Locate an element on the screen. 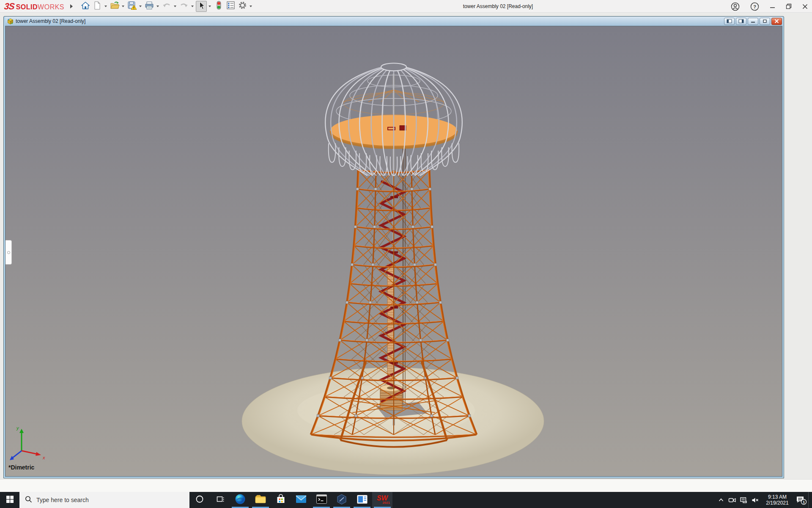 This screenshot has height=508, width=812. redo-icon is located at coordinates (184, 6).